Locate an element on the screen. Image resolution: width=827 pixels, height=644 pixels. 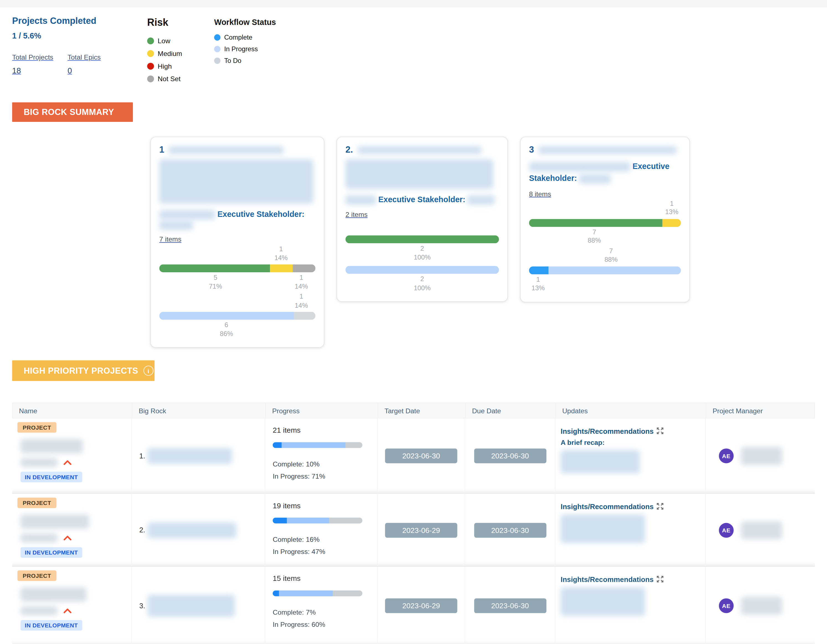
workflow-bar-labels-below: 686% is located at coordinates (237, 330).